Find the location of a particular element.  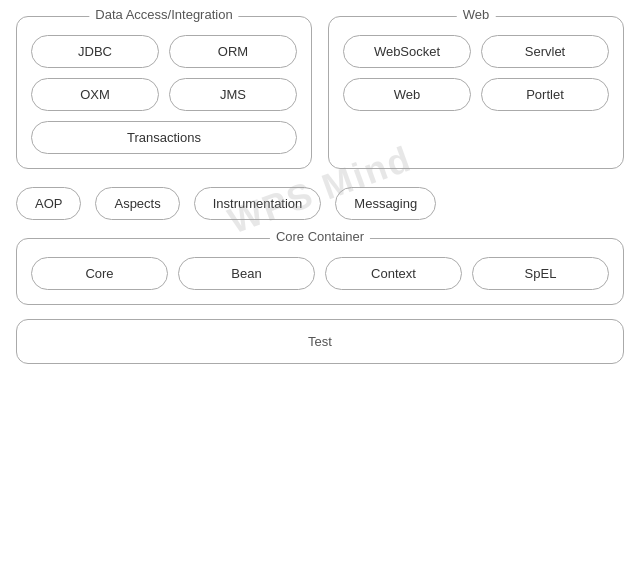

transactions-pill: Transactions is located at coordinates (164, 138).